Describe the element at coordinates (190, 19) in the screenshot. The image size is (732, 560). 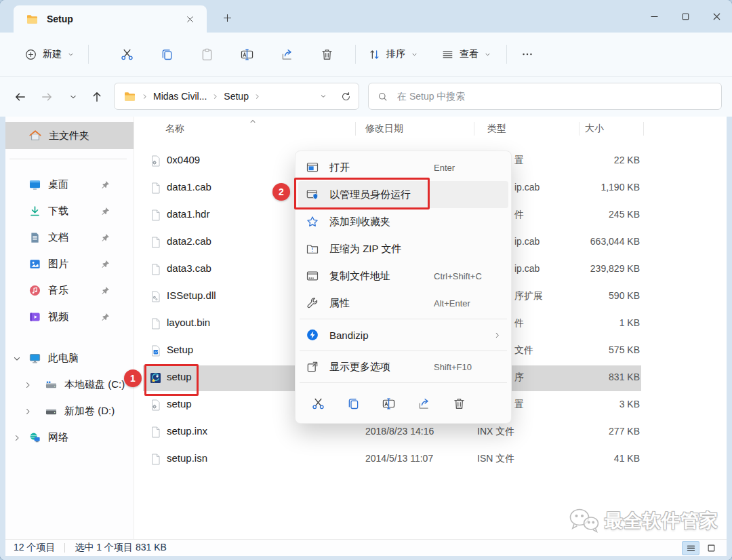
I see `tab-close-button` at that location.